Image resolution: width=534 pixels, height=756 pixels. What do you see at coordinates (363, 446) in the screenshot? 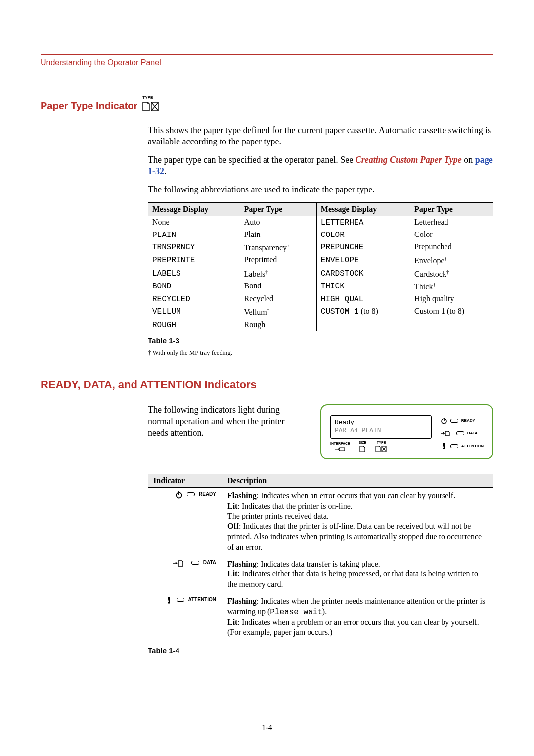
I see `size-icon: SIZE` at bounding box center [363, 446].